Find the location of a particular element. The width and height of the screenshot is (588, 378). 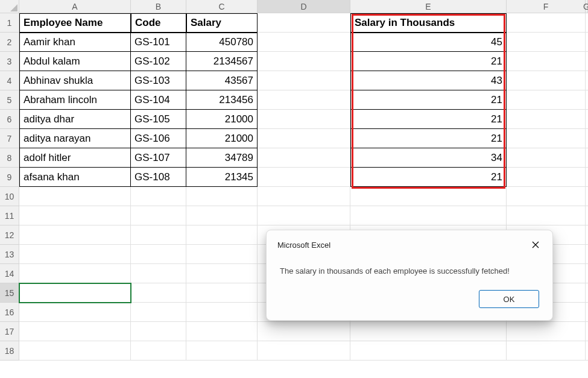

salary-cell: 213456 is located at coordinates (222, 100).